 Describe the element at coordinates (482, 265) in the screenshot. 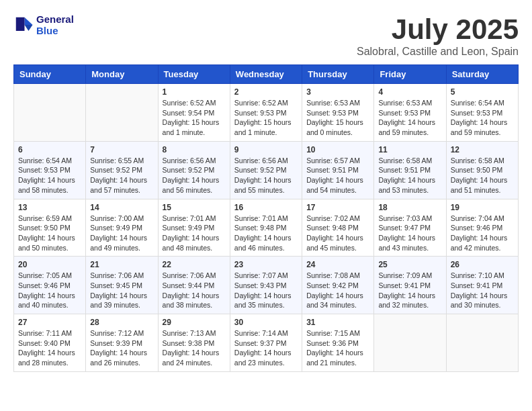

I see `day-number: 26` at that location.